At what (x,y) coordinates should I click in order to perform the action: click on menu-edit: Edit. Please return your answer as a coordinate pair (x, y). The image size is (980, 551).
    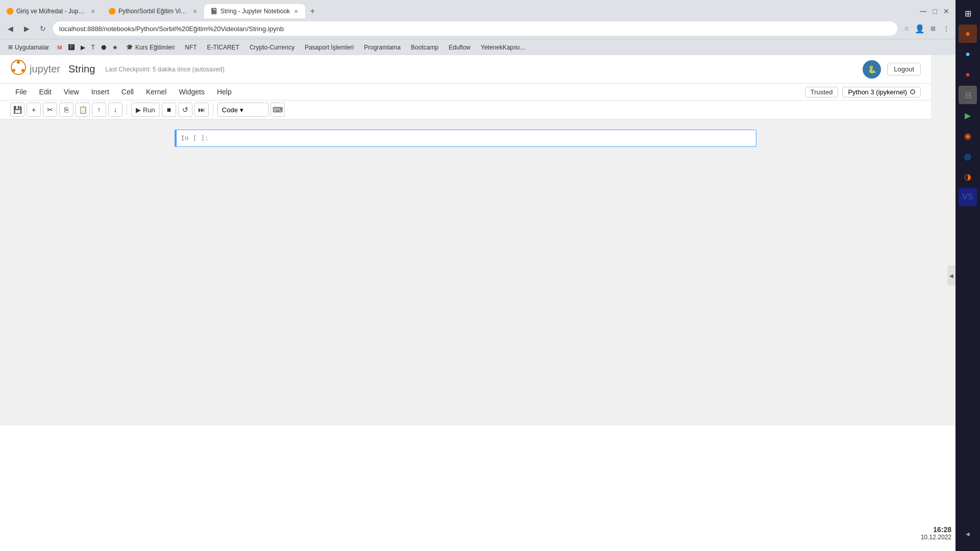
    Looking at the image, I should click on (45, 92).